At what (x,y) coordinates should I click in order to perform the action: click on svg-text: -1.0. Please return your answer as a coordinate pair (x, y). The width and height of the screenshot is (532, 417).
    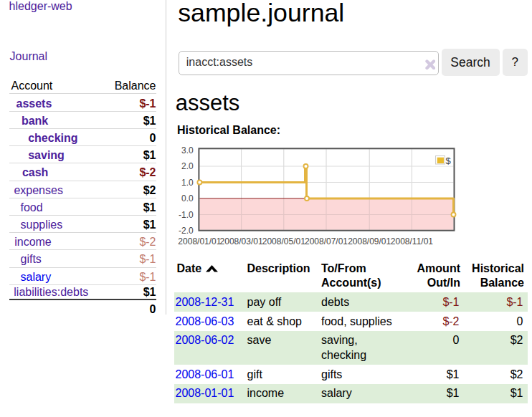
    Looking at the image, I should click on (186, 215).